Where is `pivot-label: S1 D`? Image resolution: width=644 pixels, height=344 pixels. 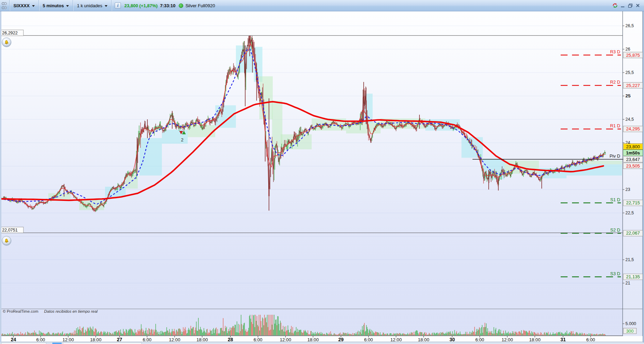
pivot-label: S1 D is located at coordinates (615, 200).